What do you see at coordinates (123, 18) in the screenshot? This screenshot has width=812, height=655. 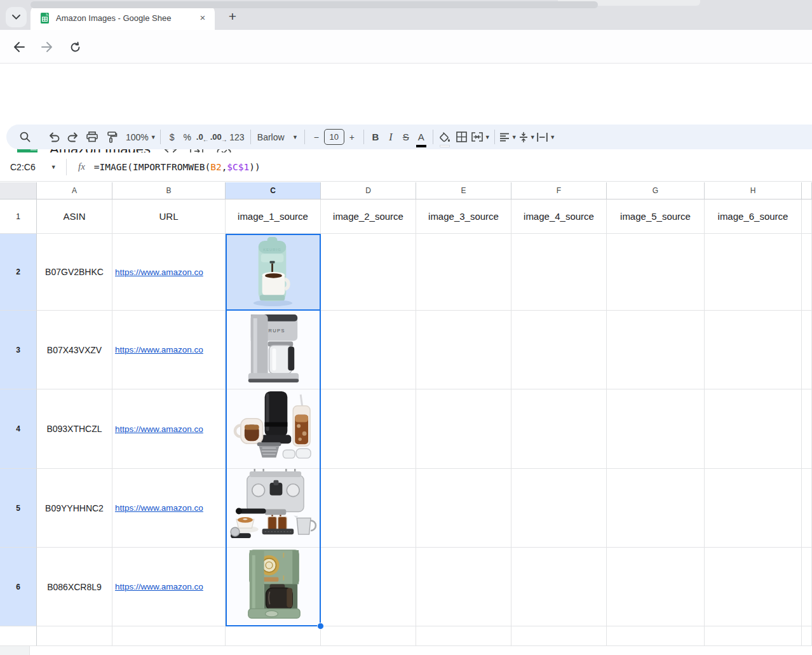 I see `active-tab: Amazon Images - Google Shee ×` at bounding box center [123, 18].